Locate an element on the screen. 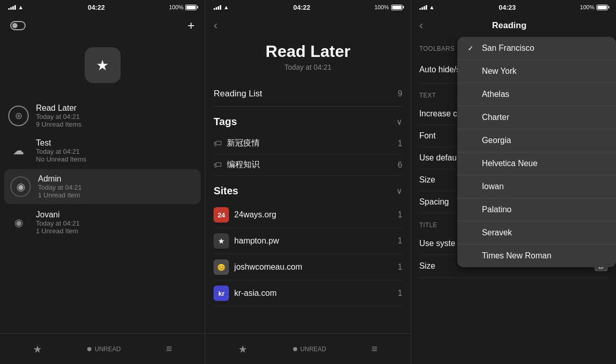 This screenshot has height=364, width=616. size-label: Size is located at coordinates (427, 180).